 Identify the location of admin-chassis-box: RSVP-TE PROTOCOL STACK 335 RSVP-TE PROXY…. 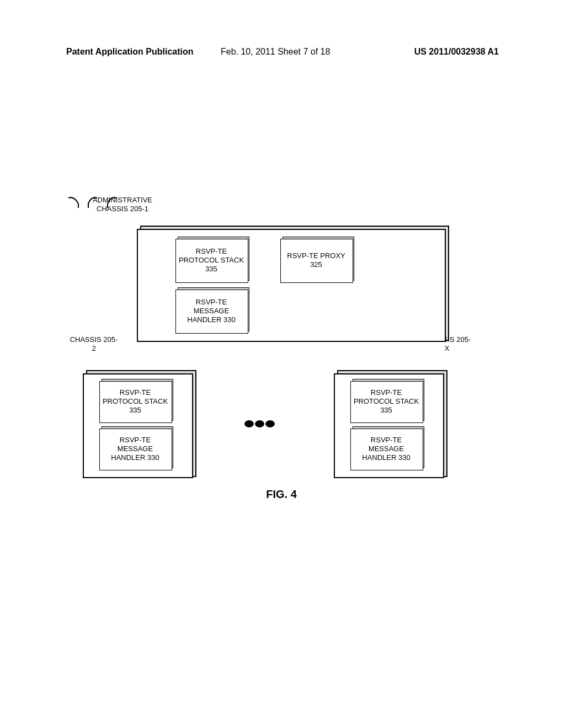
(291, 286).